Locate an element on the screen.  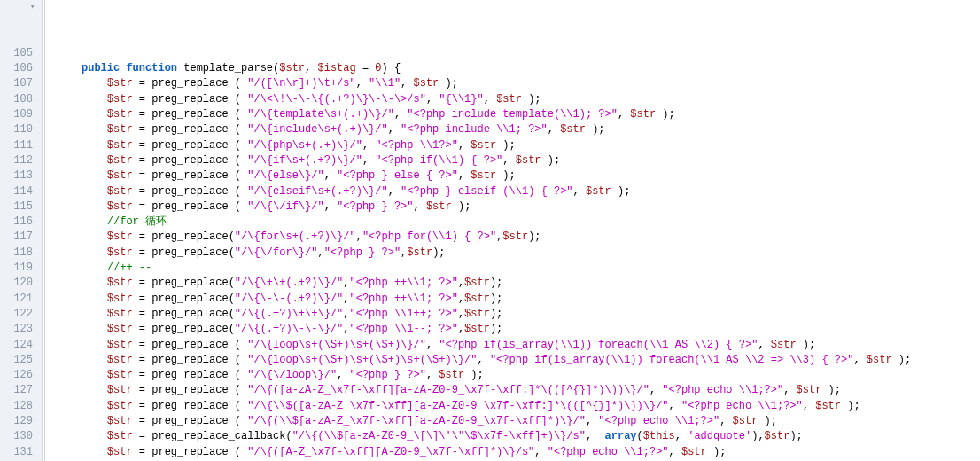
code-line: $str = preg_replace ( "/\{([a-zA-Z_\x7f-… is located at coordinates (514, 390).